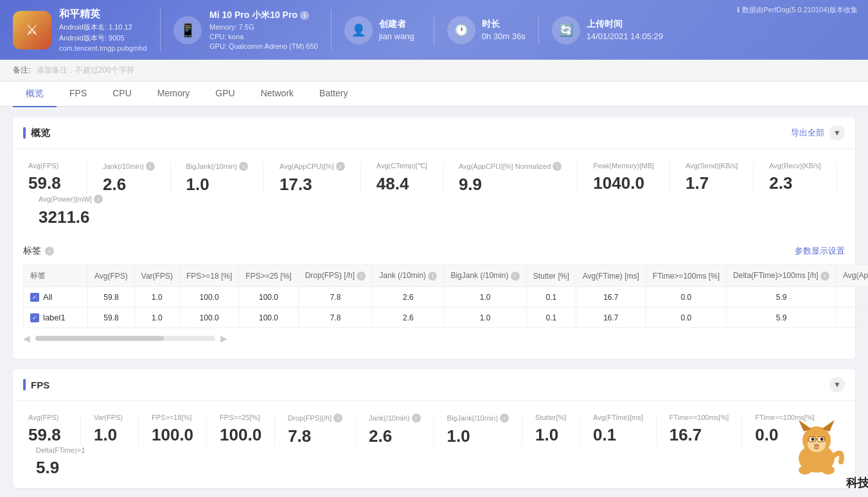 This screenshot has width=868, height=497. I want to click on label-table: 标签 Avg(FPS) Var(FPS) FPS>=18 [%] FPS>=25…, so click(446, 297).